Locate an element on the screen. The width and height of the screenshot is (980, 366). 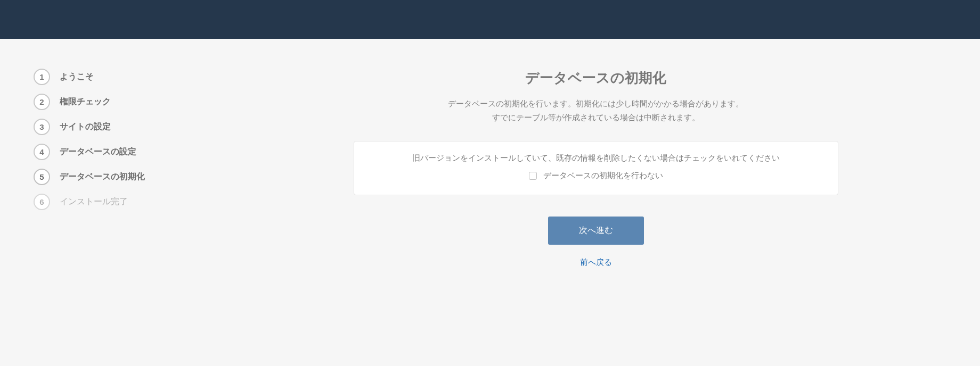
top-bar is located at coordinates (490, 19).